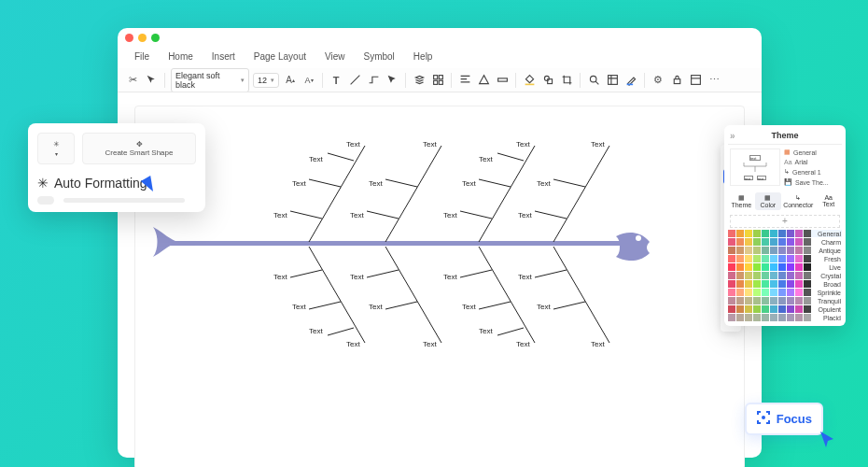 This screenshot has width=868, height=467. I want to click on menu-page-layout: Page Layout, so click(280, 56).